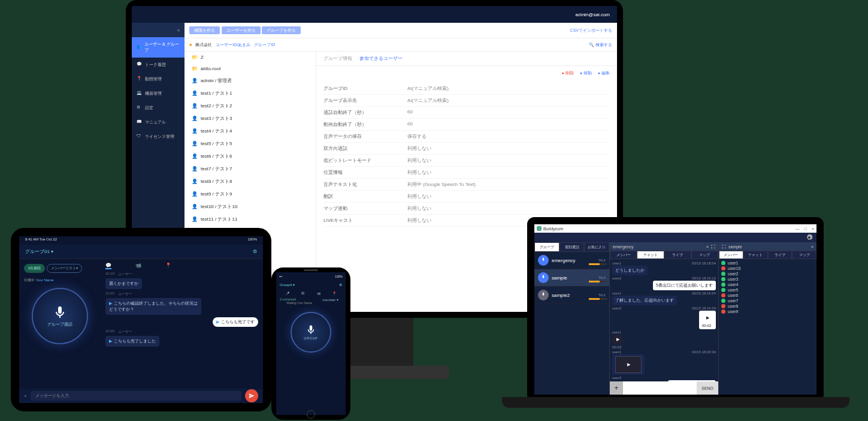 The image size is (868, 421). I want to click on list-row: 👤test11 / テスト11, so click(250, 219).